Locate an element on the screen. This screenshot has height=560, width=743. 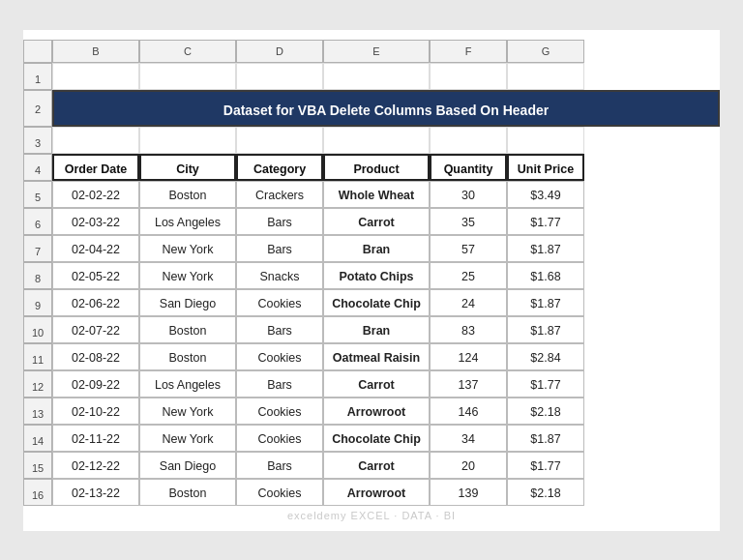
cell-product-row8: Potato Chips is located at coordinates (376, 276).